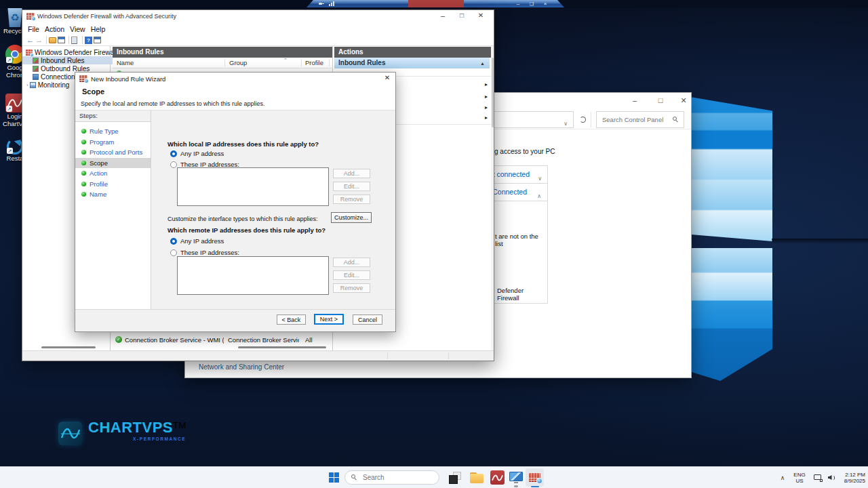  Describe the element at coordinates (77, 29) in the screenshot. I see `menu-view: View` at that location.